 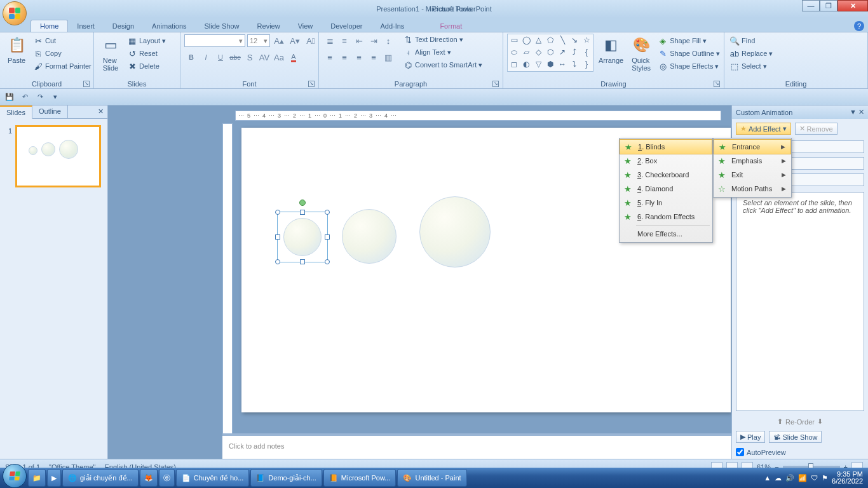 What do you see at coordinates (752, 147) in the screenshot?
I see `cat-entrance: ★Entrance▶` at bounding box center [752, 147].